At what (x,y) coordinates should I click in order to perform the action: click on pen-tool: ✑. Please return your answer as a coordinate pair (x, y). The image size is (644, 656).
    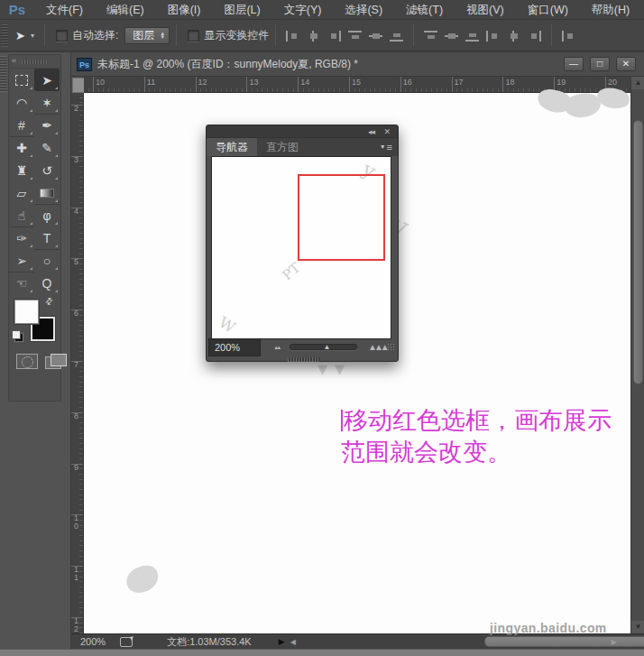
    Looking at the image, I should click on (22, 238).